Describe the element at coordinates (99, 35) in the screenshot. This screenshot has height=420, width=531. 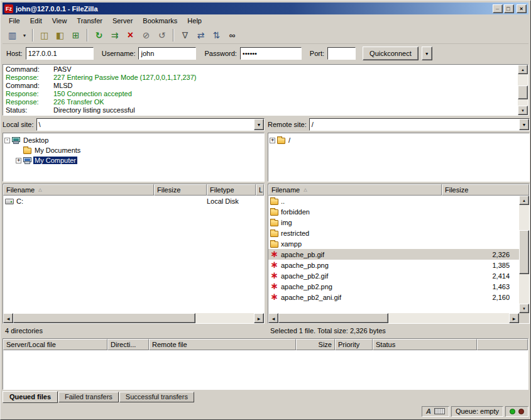
I see `refresh-icon` at that location.